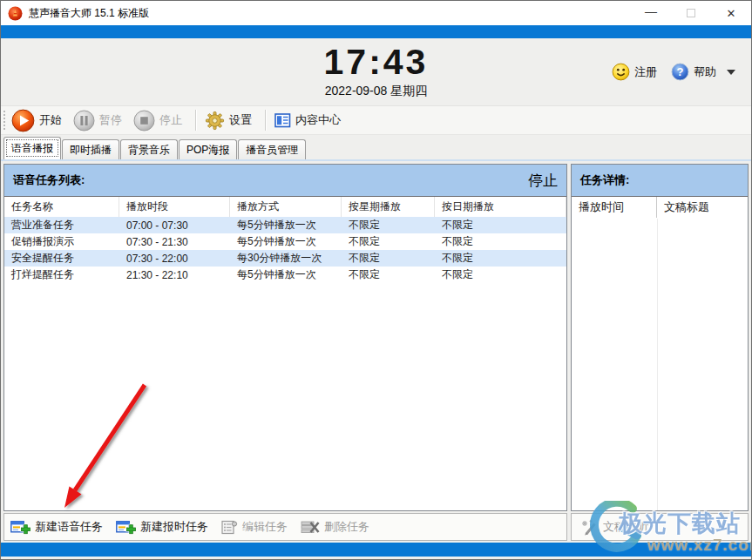 The height and width of the screenshot is (560, 752). Describe the element at coordinates (376, 13) in the screenshot. I see `title-bar: 慧声播音大师 15.1 标准版 — ✕` at that location.